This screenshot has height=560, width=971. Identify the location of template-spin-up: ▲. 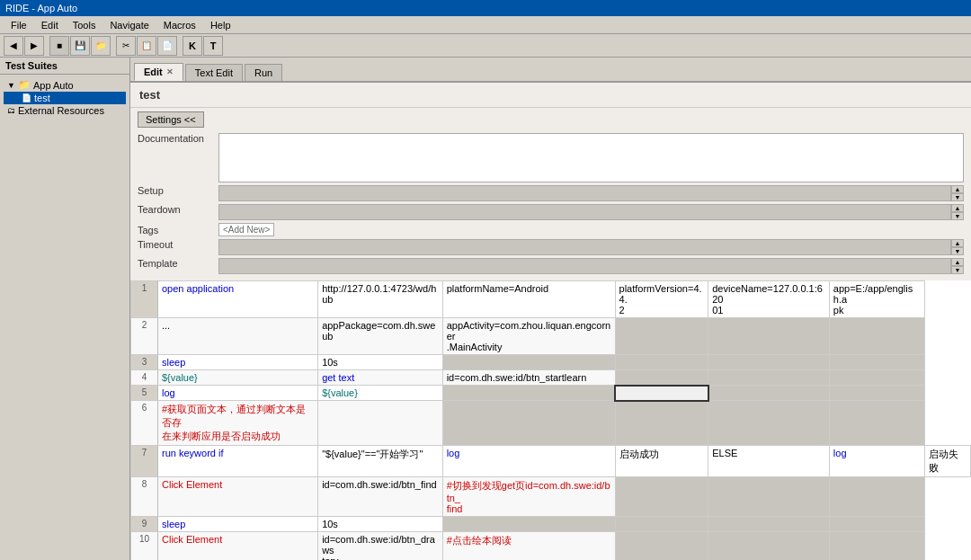
(958, 262).